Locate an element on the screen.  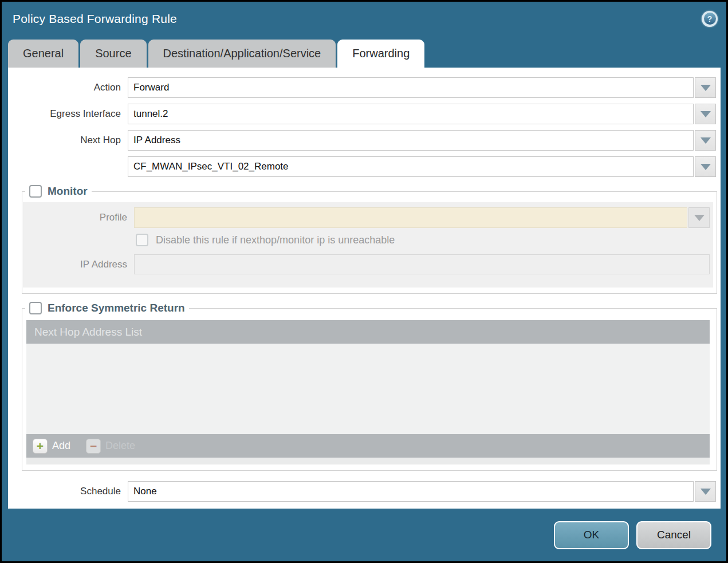
next-hop-address-row: CF_MWAN_IPsec_VTI_02_Remote is located at coordinates (364, 167).